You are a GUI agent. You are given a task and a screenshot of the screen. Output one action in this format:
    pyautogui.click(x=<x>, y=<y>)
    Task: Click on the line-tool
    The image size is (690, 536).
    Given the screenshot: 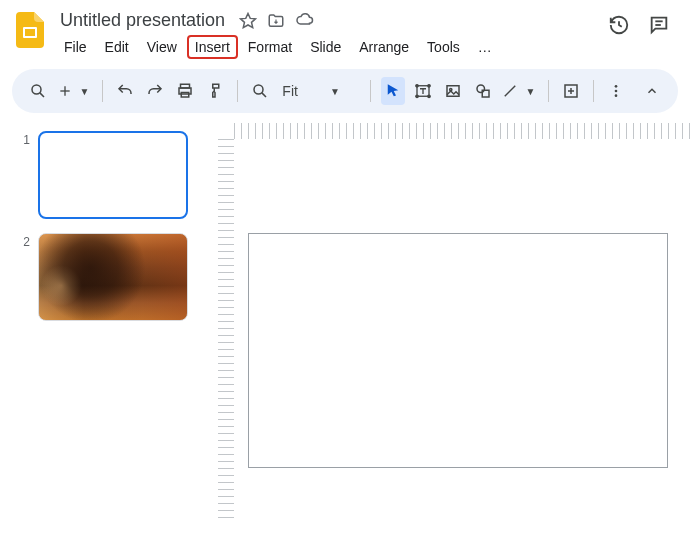 What is the action you would take?
    pyautogui.click(x=510, y=91)
    